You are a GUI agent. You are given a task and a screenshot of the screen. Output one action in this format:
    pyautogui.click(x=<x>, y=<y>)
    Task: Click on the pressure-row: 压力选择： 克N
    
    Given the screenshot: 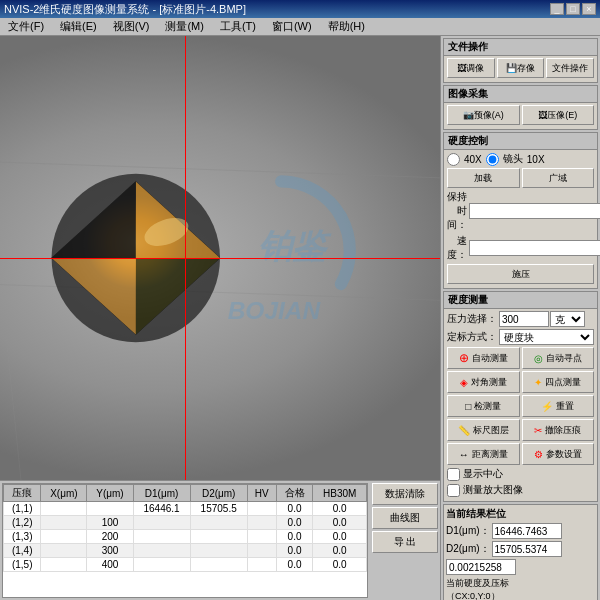 What is the action you would take?
    pyautogui.click(x=520, y=319)
    